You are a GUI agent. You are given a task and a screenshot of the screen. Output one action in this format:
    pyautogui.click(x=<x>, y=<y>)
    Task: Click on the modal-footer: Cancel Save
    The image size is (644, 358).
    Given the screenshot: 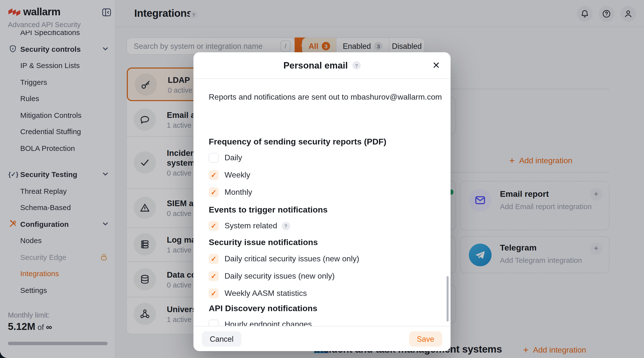 What is the action you would take?
    pyautogui.click(x=322, y=339)
    